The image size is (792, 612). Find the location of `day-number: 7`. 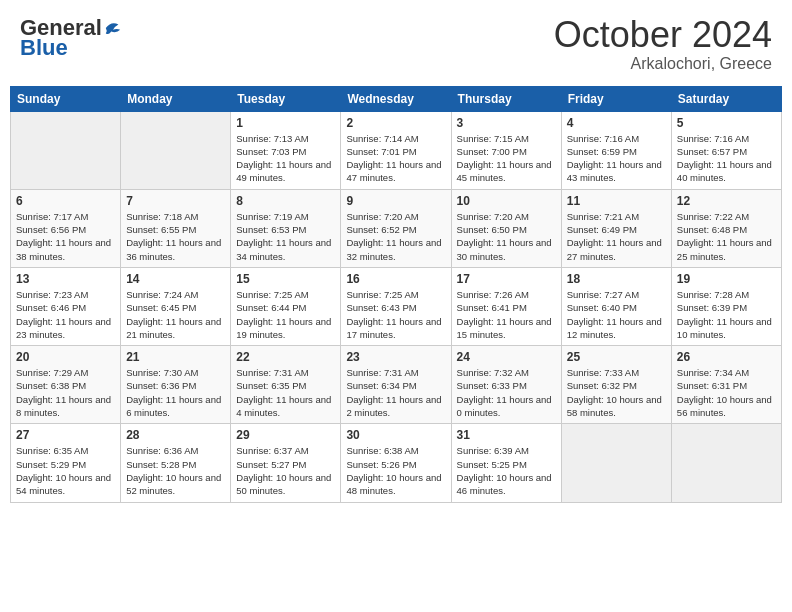

day-number: 7 is located at coordinates (176, 201).